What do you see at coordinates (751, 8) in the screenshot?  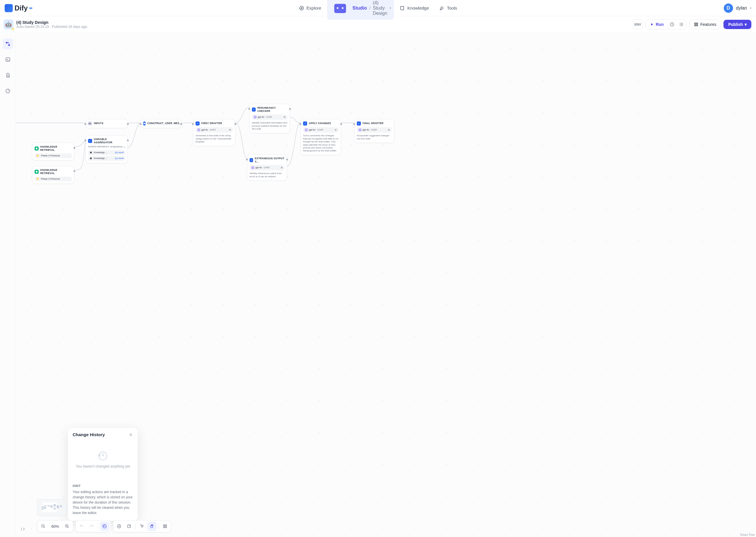 I see `user-chevron-down-icon: ▾` at bounding box center [751, 8].